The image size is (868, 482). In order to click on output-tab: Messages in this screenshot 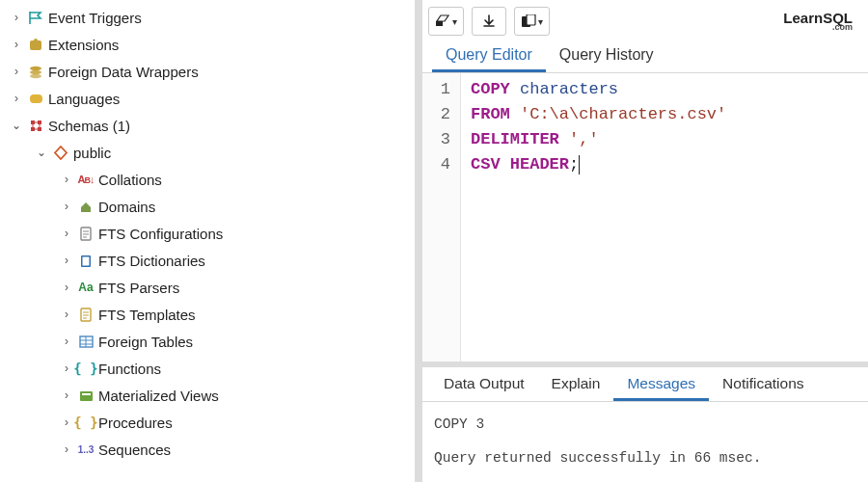, I will do `click(662, 384)`.